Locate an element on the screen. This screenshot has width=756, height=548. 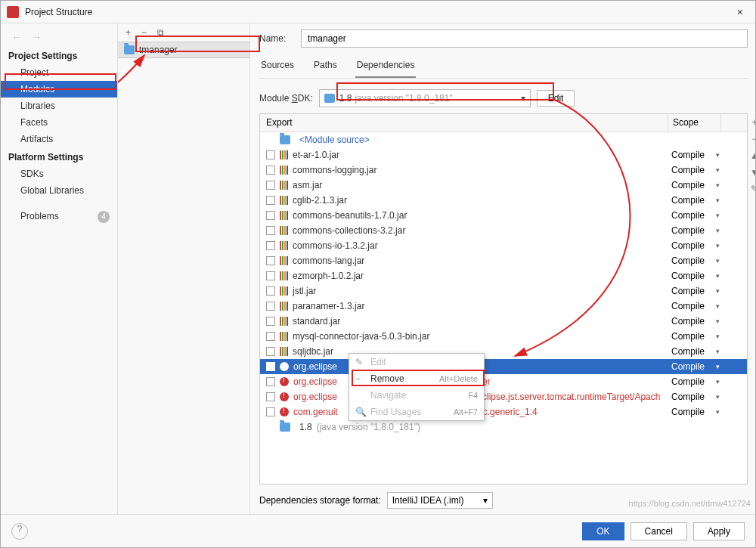
col-scope: Scope is located at coordinates (695, 122).